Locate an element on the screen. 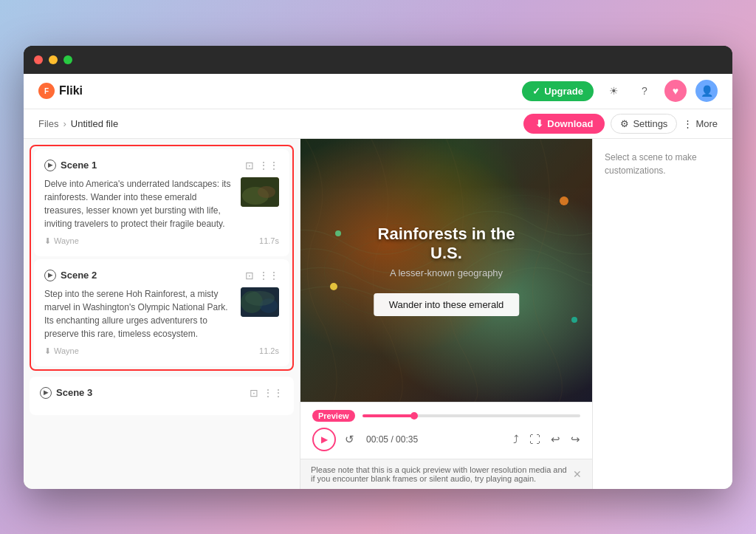  maximize-button is located at coordinates (68, 60).